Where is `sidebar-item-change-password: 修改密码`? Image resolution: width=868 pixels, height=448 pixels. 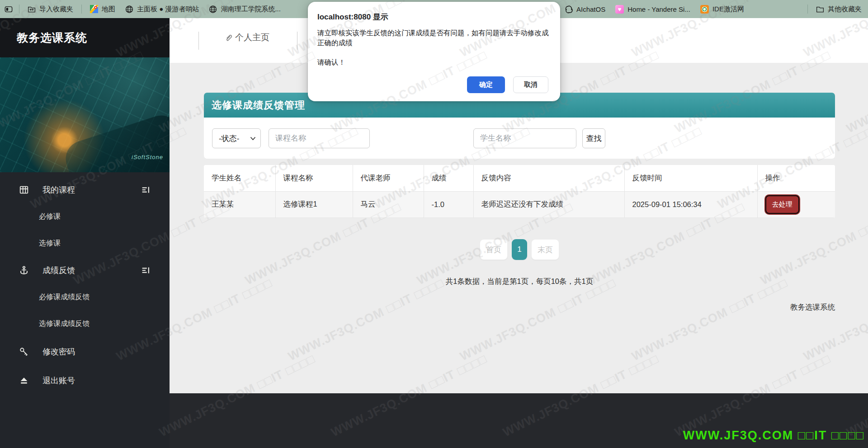
sidebar-item-change-password: 修改密码 is located at coordinates (85, 352).